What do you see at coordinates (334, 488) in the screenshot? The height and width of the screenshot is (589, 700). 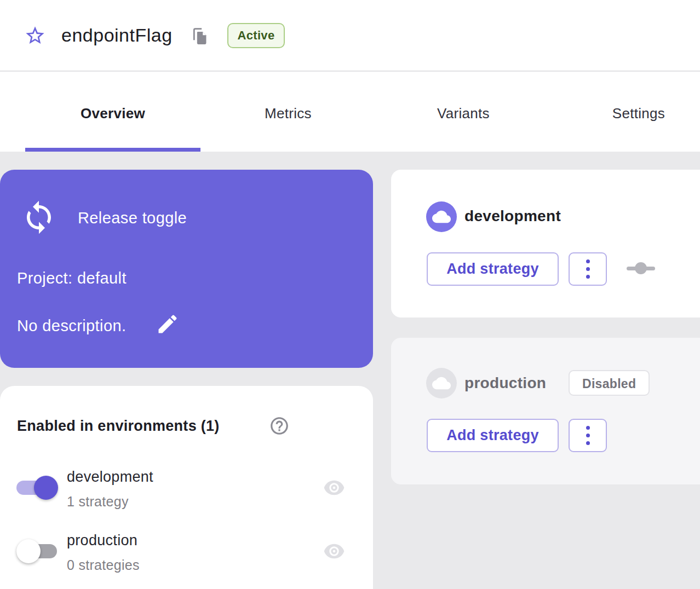 I see `visibility-eye-icon-development` at bounding box center [334, 488].